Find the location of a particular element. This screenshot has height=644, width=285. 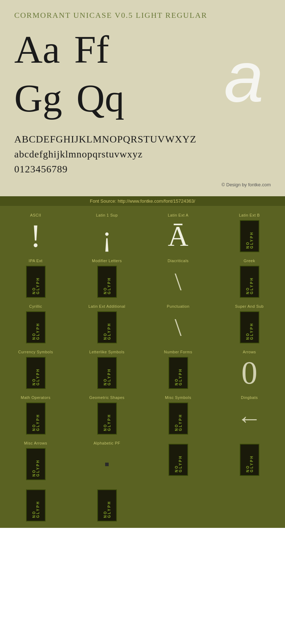

cell-label-miscsymbols: Misc Symbols is located at coordinates (178, 398).